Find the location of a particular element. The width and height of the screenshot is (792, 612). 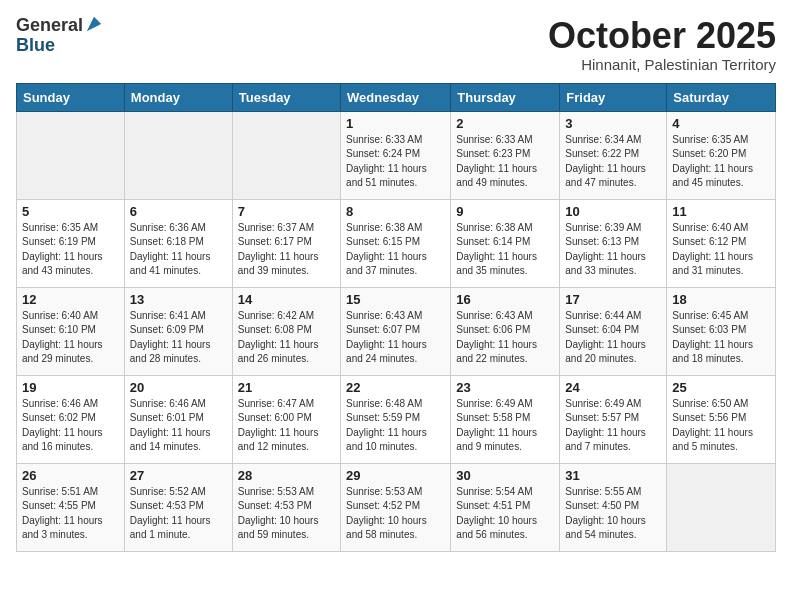

day-number: 26 is located at coordinates (70, 476).